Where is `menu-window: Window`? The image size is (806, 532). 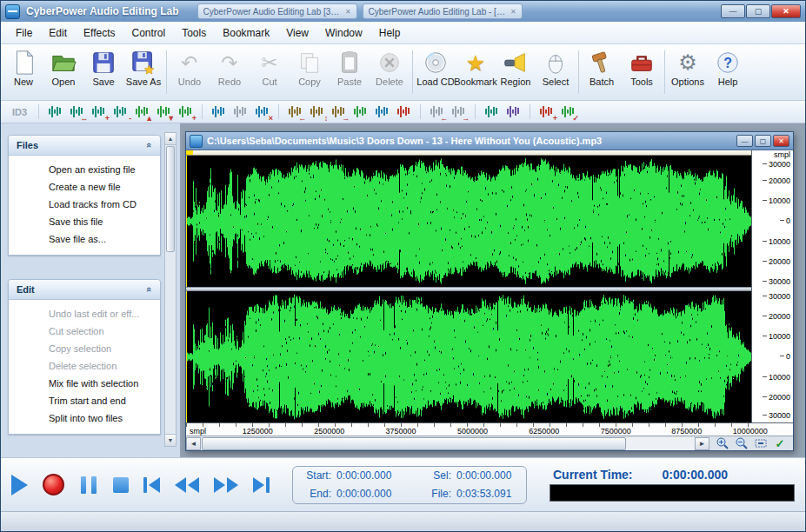 menu-window: Window is located at coordinates (344, 33).